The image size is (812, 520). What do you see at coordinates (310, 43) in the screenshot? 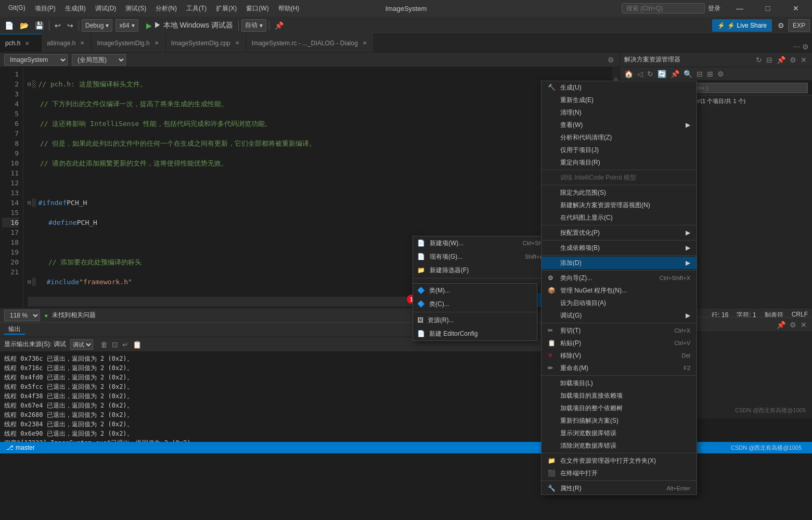
I see `tab-rc: ImageSystem.rc - ..._DIALOG - Dialog ✕` at bounding box center [310, 43].